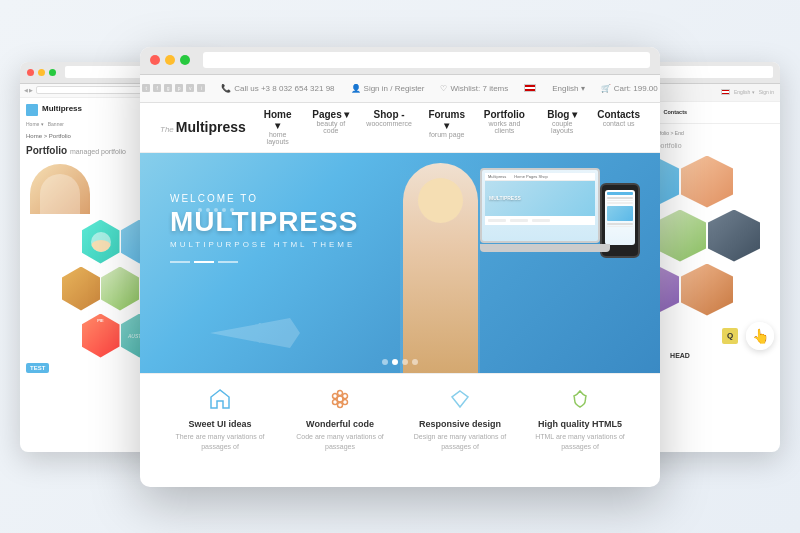  What do you see at coordinates (179, 88) in the screenshot?
I see `pinterest-icon: p` at bounding box center [179, 88].